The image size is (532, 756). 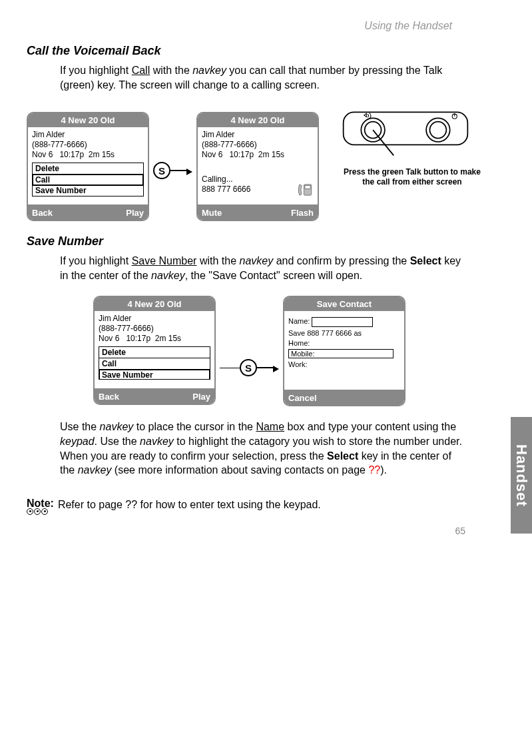 What do you see at coordinates (274, 276) in the screenshot?
I see `text: , the "Save Contact" screen will open.` at bounding box center [274, 276].